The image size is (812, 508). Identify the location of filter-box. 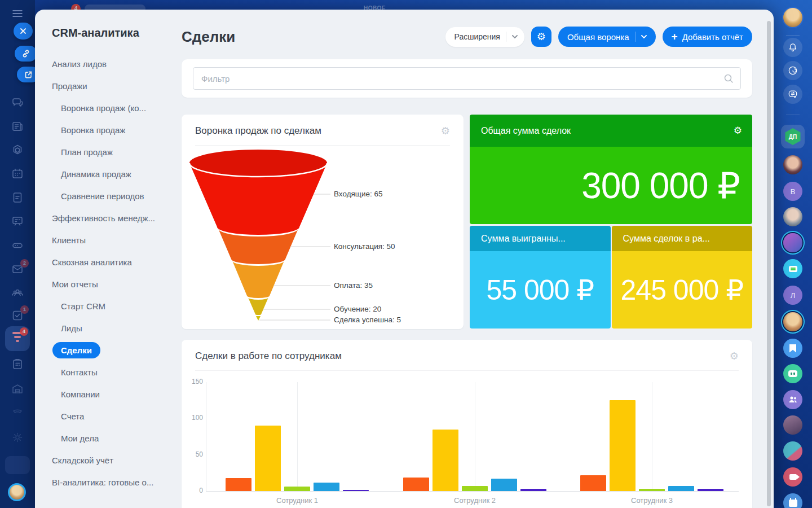
(467, 78).